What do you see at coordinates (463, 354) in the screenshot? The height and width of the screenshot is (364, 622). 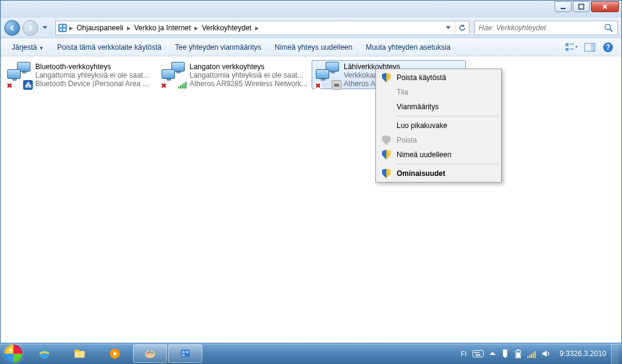 I see `language-indicator: FI` at bounding box center [463, 354].